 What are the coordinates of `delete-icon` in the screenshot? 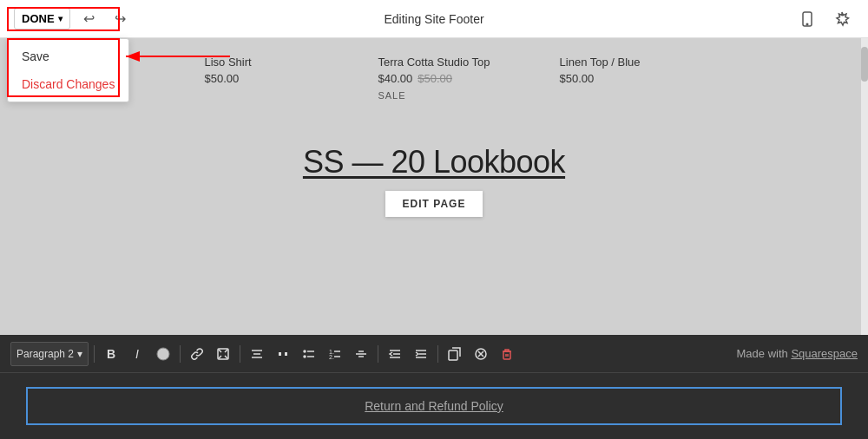 It's located at (507, 354).